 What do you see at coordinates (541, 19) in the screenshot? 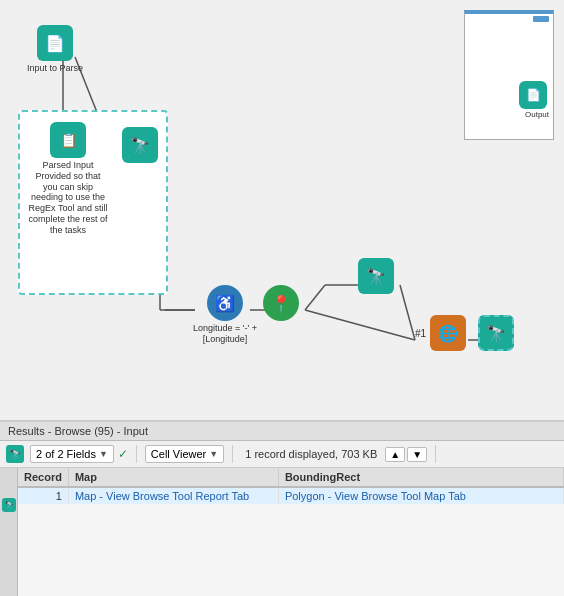
I see `output-window-bar` at bounding box center [541, 19].